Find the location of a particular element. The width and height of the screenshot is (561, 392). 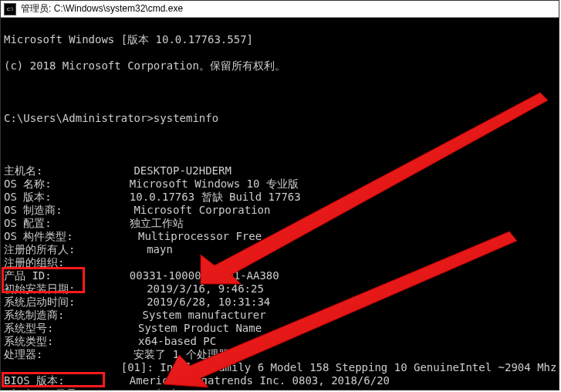

info-row: 系统制造商: System manufacturer is located at coordinates (279, 315).